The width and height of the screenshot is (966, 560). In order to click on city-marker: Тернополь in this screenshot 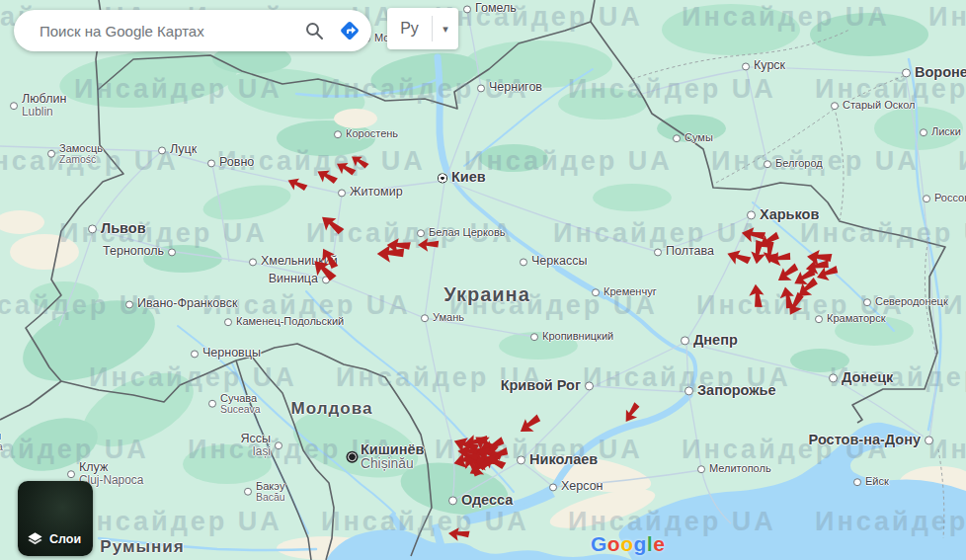, I will do `click(139, 251)`.